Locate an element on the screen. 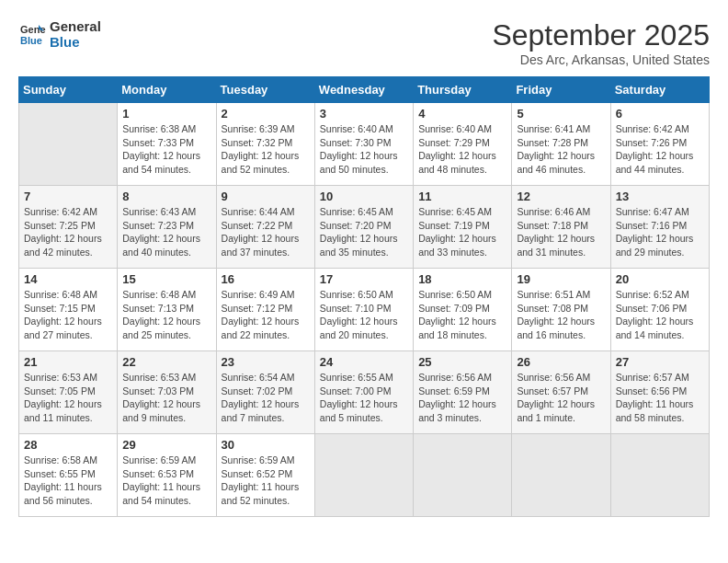 Image resolution: width=728 pixels, height=563 pixels. day-number: 20 is located at coordinates (660, 280).